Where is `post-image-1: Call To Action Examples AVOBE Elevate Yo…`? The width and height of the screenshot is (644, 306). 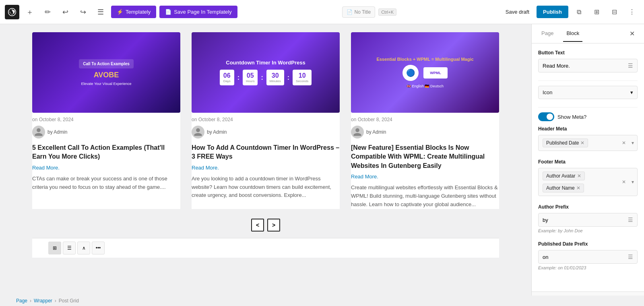 post-image-1: Call To Action Examples AVOBE Elevate Yo… is located at coordinates (106, 72).